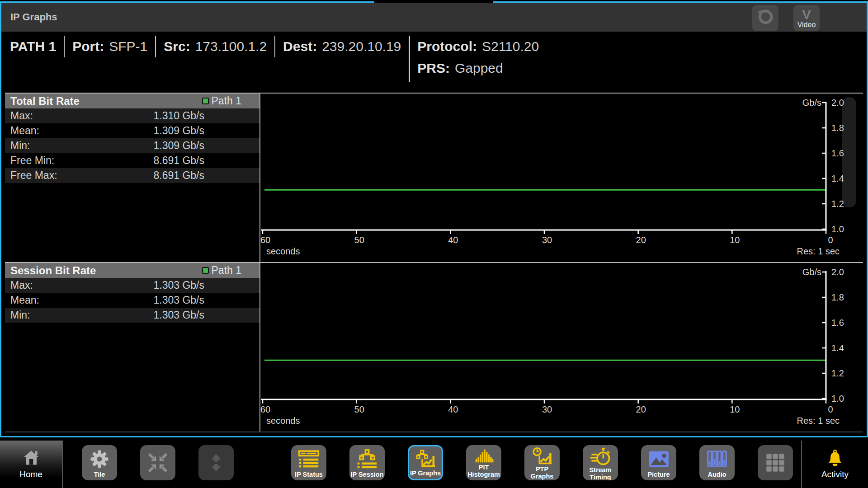 The height and width of the screenshot is (488, 868). What do you see at coordinates (807, 25) in the screenshot?
I see `video-label: Video` at bounding box center [807, 25].